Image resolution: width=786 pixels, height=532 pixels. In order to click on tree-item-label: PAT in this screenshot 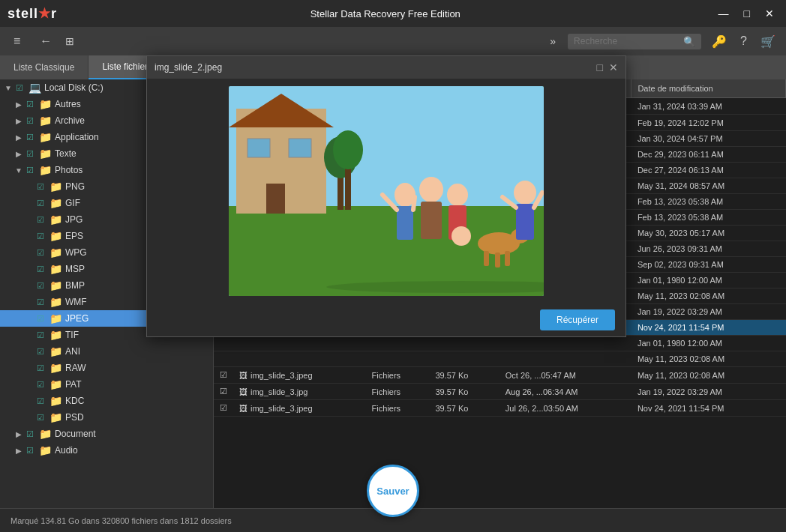, I will do `click(74, 384)`.